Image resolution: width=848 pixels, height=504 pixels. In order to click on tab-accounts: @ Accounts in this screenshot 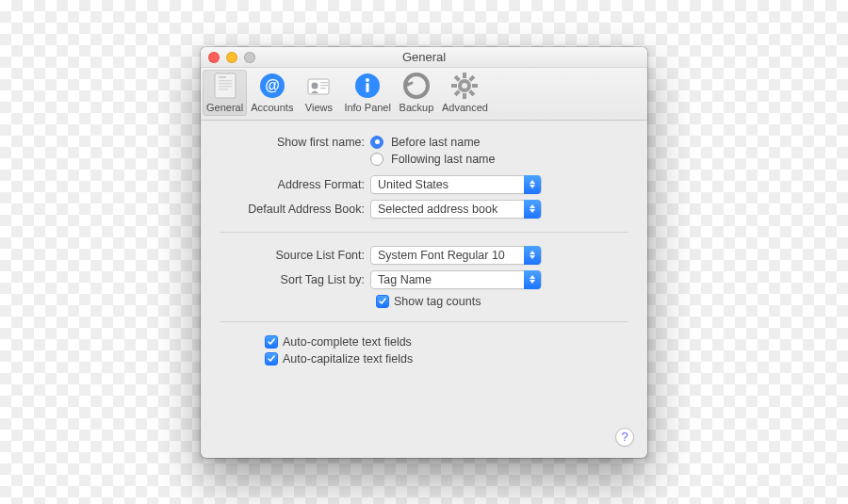, I will do `click(271, 92)`.